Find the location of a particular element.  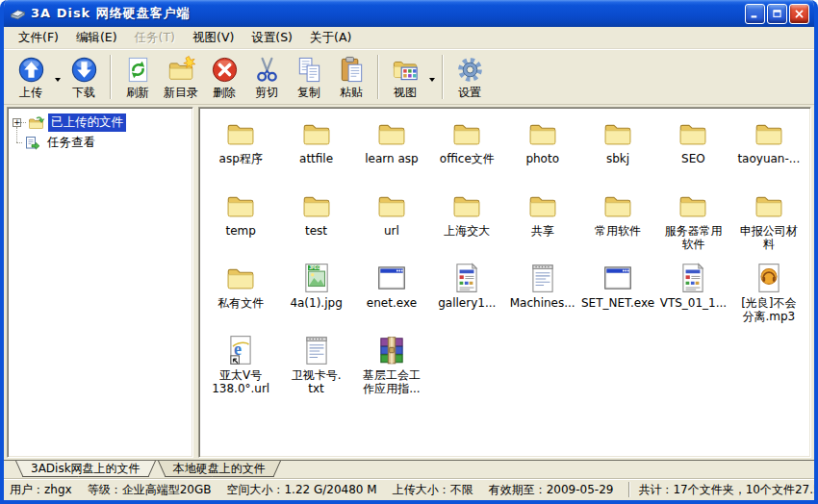

file-item: SET_NET.exe is located at coordinates (618, 296).